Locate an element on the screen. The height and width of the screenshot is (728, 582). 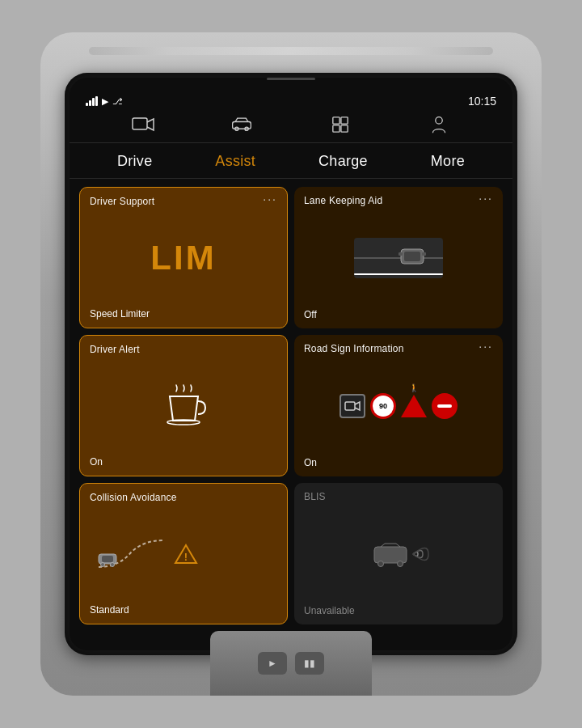
card-content: 90 🚶 is located at coordinates (399, 406).